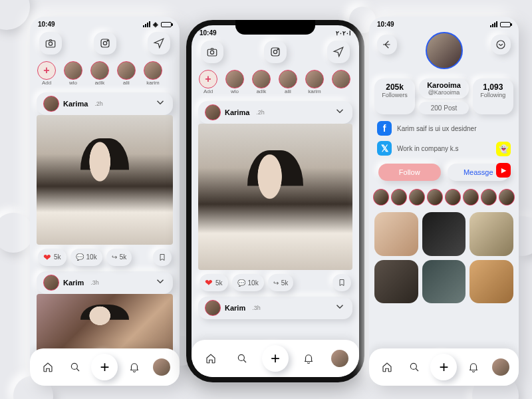  I want to click on followers-stat: 205kFollowers, so click(395, 96).